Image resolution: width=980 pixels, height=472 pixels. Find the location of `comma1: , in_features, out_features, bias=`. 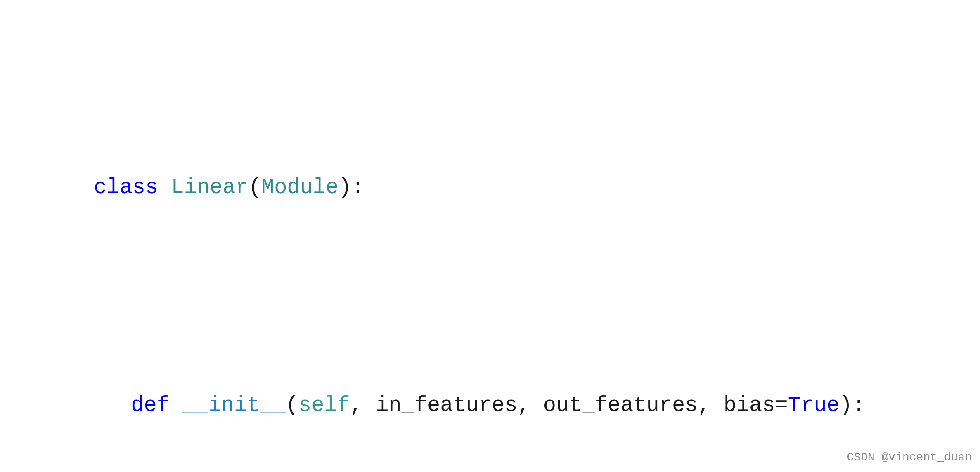

comma1: , in_features, out_features, bias= is located at coordinates (569, 405).